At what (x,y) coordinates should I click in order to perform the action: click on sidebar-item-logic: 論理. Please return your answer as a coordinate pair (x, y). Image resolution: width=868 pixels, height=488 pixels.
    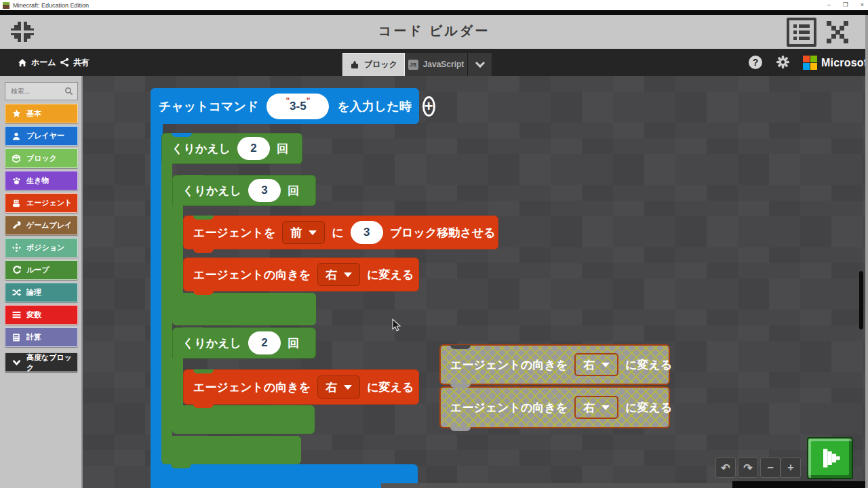
    Looking at the image, I should click on (41, 293).